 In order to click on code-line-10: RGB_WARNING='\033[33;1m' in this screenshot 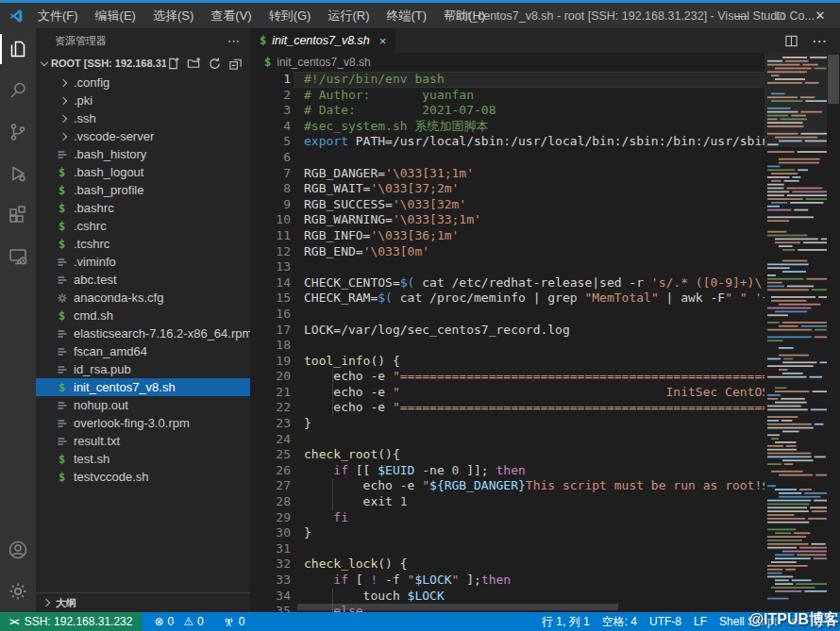, I will do `click(534, 221)`.